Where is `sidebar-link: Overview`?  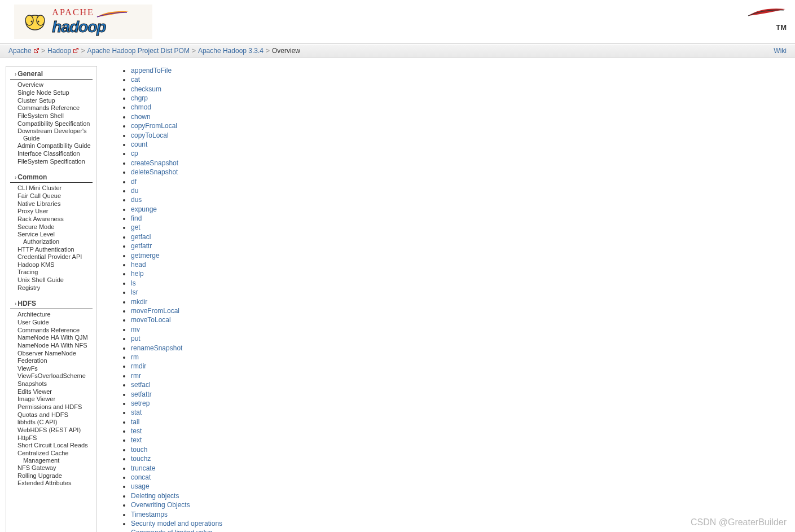
sidebar-link: Overview is located at coordinates (30, 85).